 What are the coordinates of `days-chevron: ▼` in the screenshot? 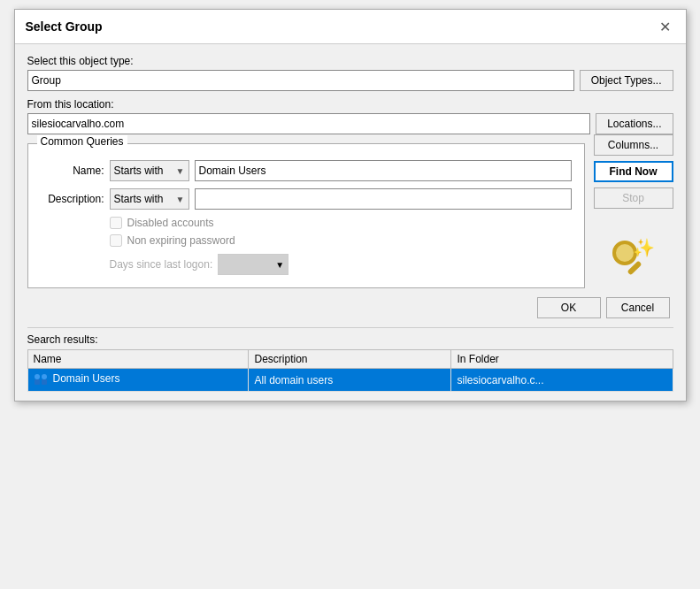 It's located at (280, 265).